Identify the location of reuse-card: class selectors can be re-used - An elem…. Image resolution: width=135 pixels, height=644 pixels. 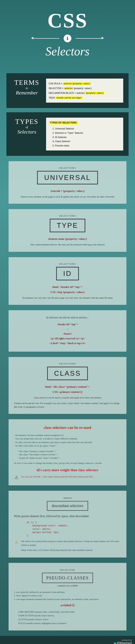
(67, 452).